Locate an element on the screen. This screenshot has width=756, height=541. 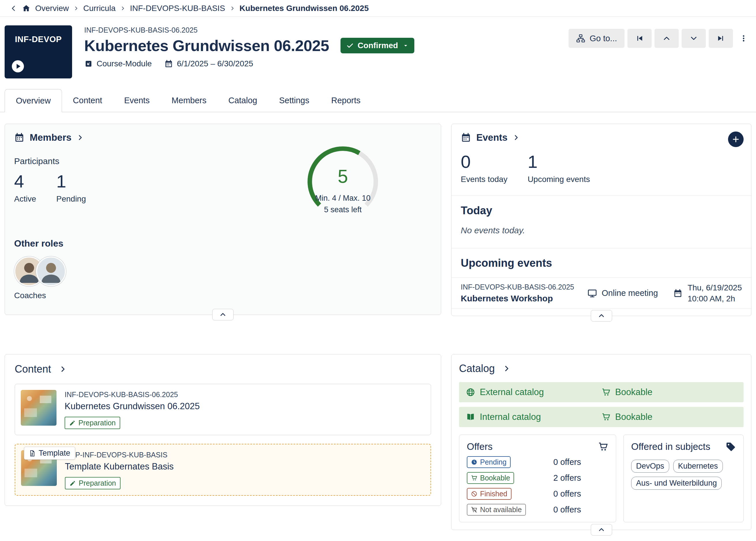
goto-button: Go to... is located at coordinates (596, 39).